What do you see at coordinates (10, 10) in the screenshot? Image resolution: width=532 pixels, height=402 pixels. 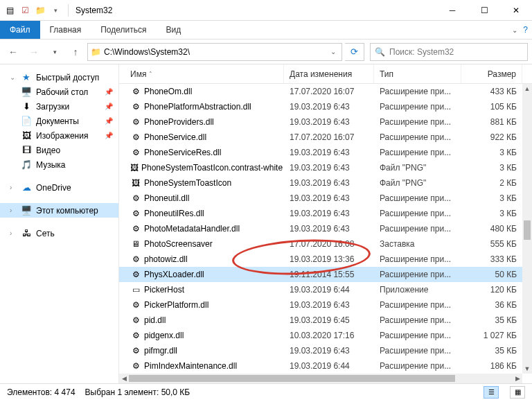 I see `nav-shortcut-icon: ▤` at bounding box center [10, 10].